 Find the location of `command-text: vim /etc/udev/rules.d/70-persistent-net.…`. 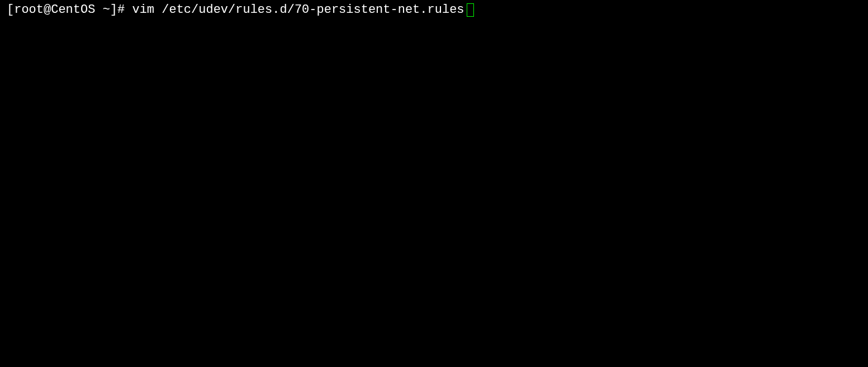

command-text: vim /etc/udev/rules.d/70-persistent-net.… is located at coordinates (298, 10).